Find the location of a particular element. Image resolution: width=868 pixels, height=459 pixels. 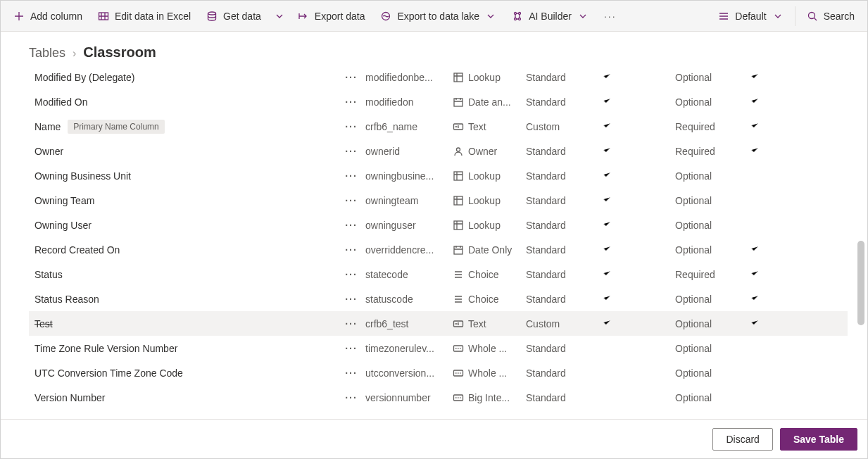

number-icon is located at coordinates (458, 398).